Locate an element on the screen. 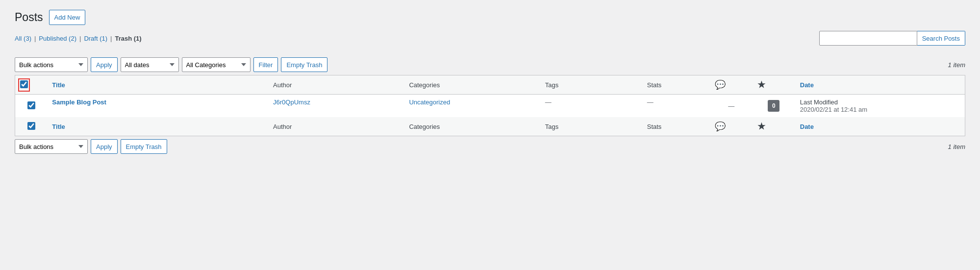 The height and width of the screenshot is (270, 980). add-new-button: Add New is located at coordinates (68, 18).